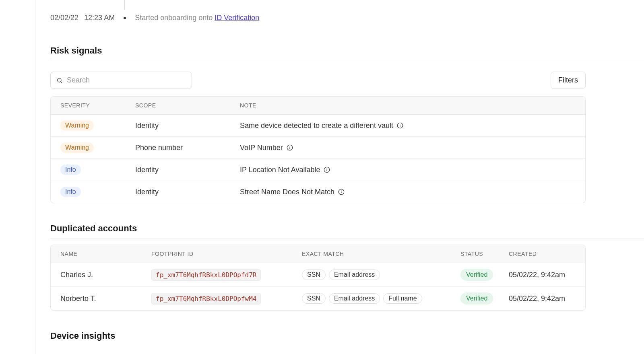  What do you see at coordinates (60, 80) in the screenshot?
I see `search-icon` at bounding box center [60, 80].